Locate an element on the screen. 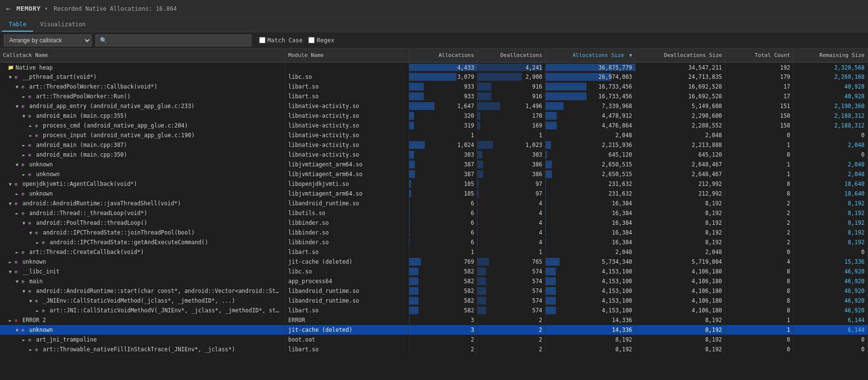 Image resolution: width=868 pixels, height=380 pixels. table-row: ►⊕process_input (android_native_app_glue… is located at coordinates (434, 135).